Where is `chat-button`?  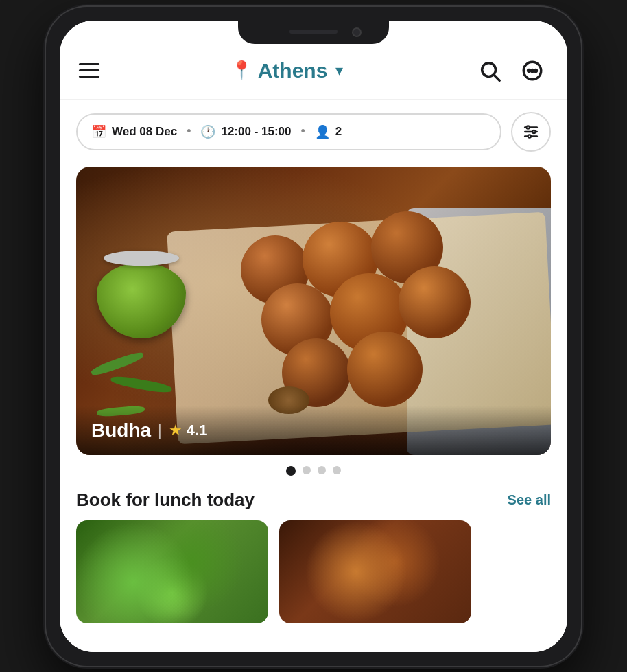
chat-button is located at coordinates (532, 71).